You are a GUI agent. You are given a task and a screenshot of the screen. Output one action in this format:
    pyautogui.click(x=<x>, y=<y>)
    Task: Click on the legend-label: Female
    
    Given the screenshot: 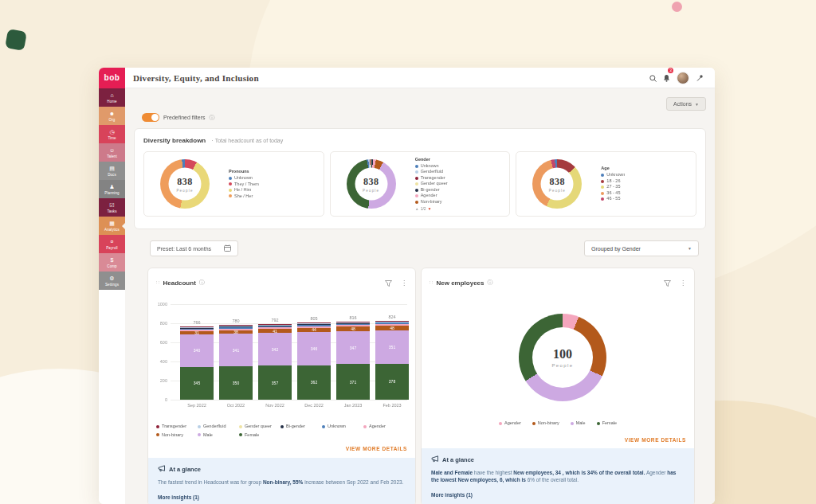 What is the action you would take?
    pyautogui.click(x=610, y=424)
    